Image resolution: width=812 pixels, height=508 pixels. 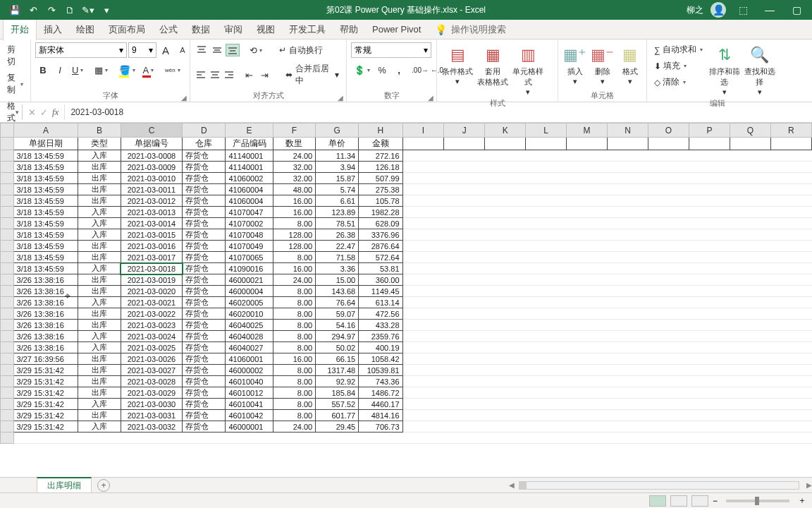 I want to click on format-cells-button: ▦格式▾, so click(x=630, y=64).